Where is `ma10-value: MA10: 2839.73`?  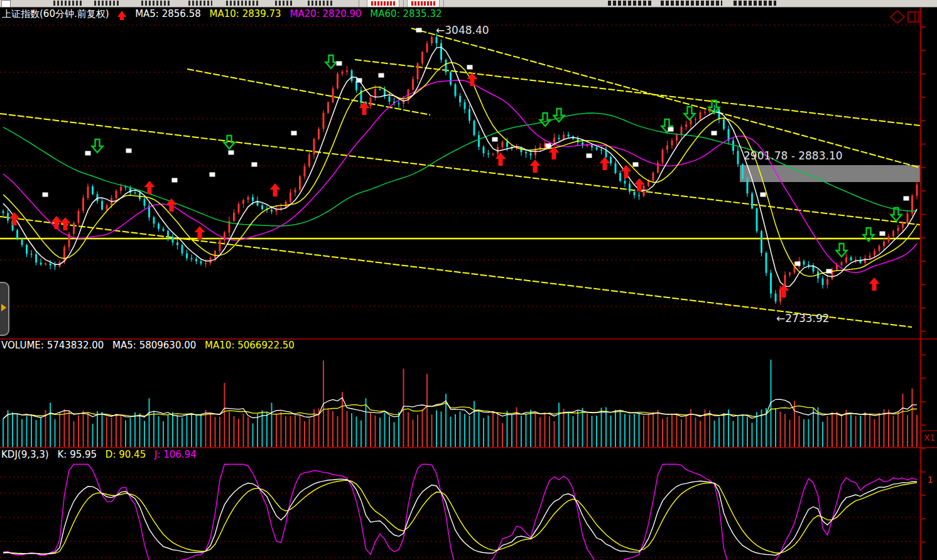 ma10-value: MA10: 2839.73 is located at coordinates (246, 14).